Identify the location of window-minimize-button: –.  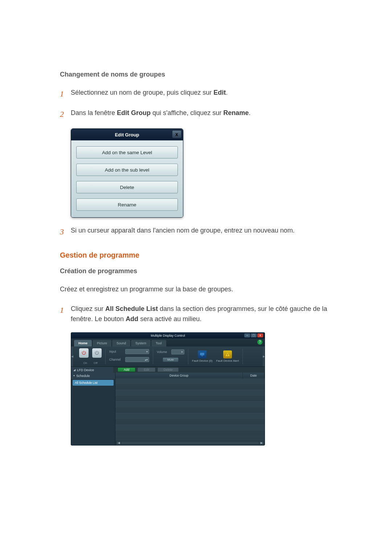
(247, 335).